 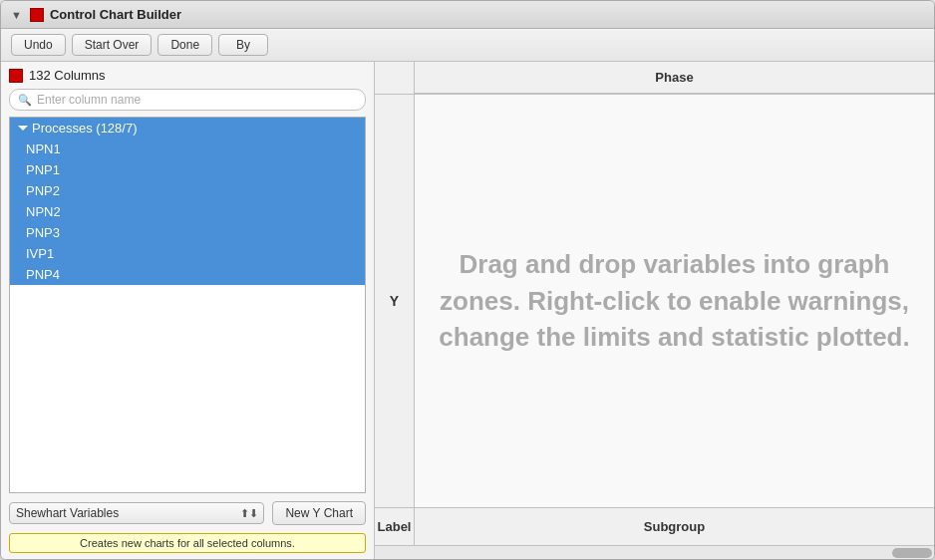 I want to click on search-icon: 🔍, so click(x=25, y=100).